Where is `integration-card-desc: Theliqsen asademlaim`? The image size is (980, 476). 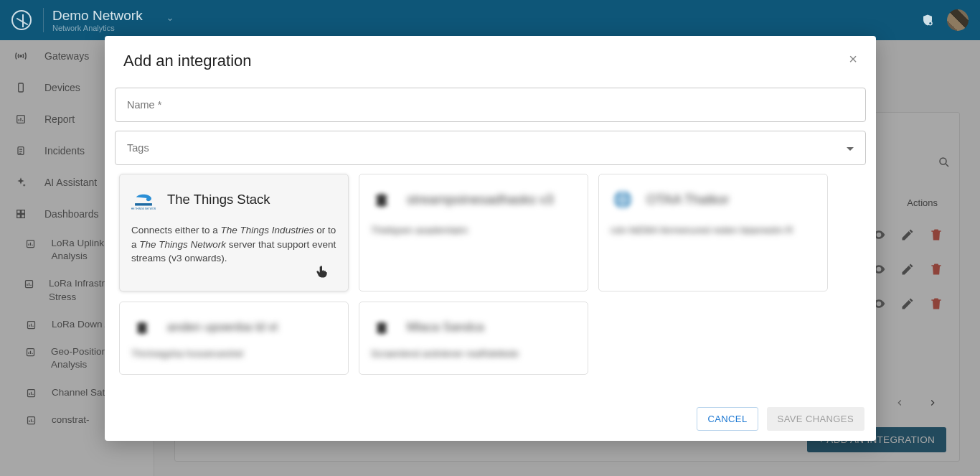 integration-card-desc: Theliqsen asademlaim is located at coordinates (473, 230).